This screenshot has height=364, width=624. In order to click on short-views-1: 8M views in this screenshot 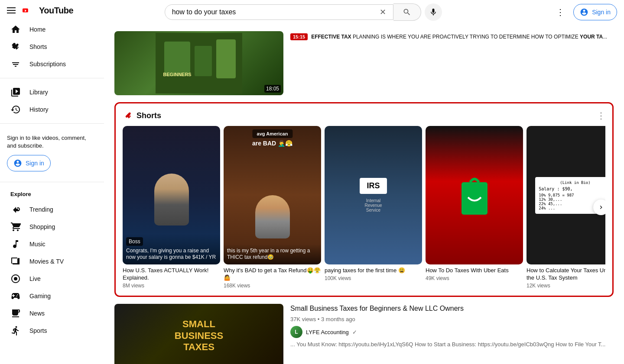, I will do `click(172, 286)`.